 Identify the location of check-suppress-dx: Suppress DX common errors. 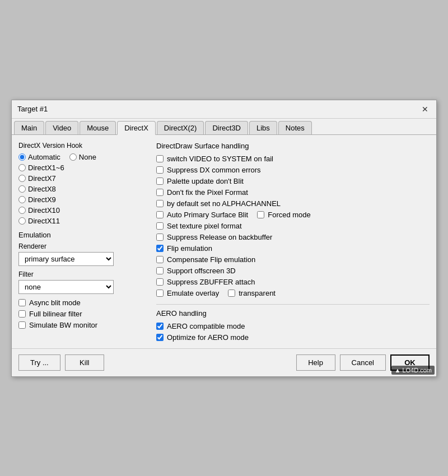
(293, 170).